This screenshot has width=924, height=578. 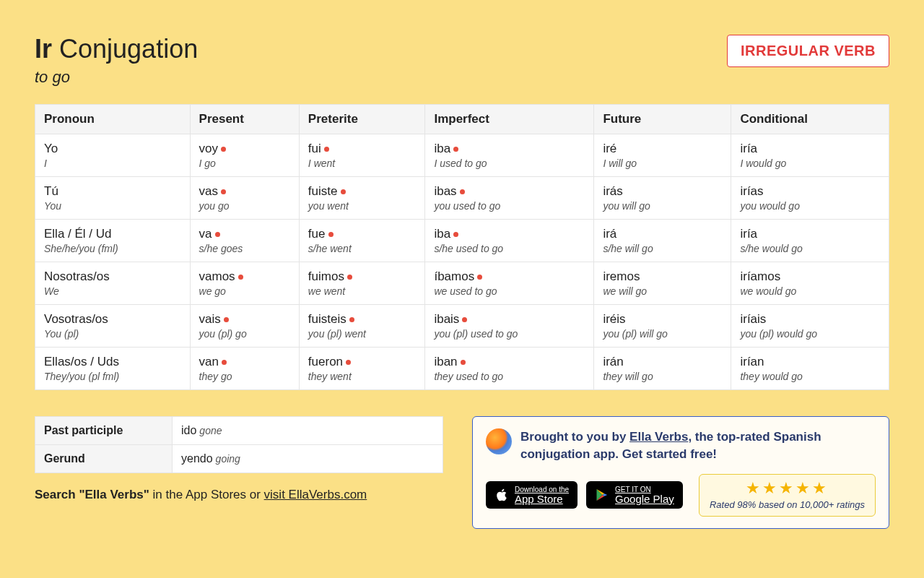 I want to click on page-title: Ir Conjugation, so click(x=116, y=49).